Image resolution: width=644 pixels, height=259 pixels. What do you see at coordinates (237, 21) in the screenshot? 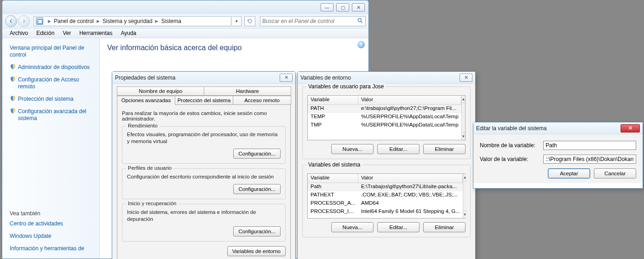
I see `breadcrumb-dropdown: ▾` at bounding box center [237, 21].